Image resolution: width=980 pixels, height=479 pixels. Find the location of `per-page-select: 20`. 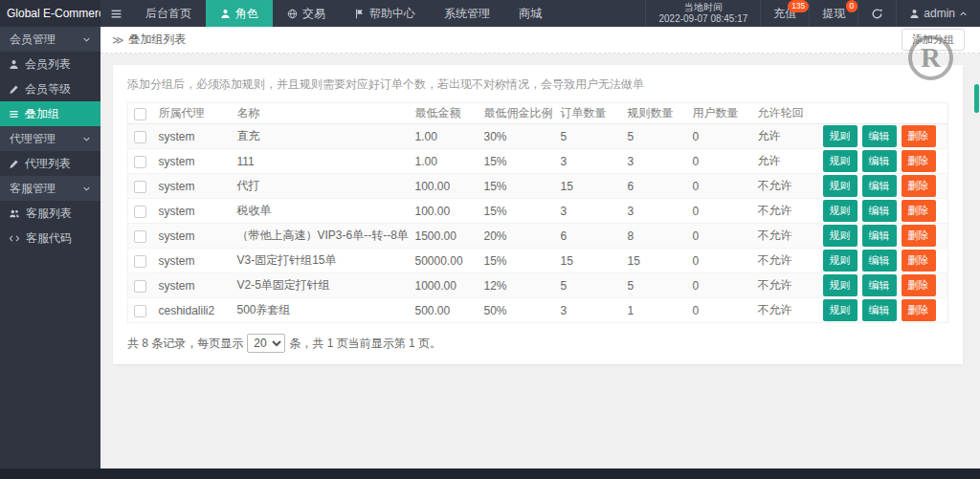

per-page-select: 20 is located at coordinates (266, 343).